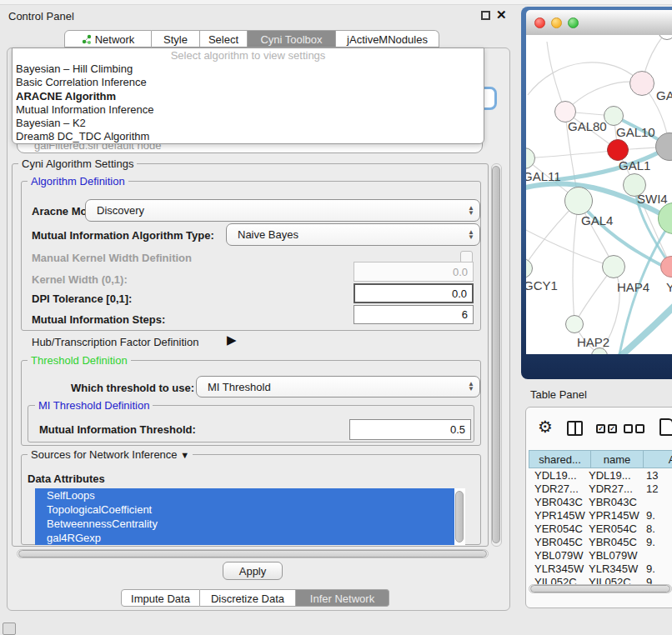 The width and height of the screenshot is (672, 635). What do you see at coordinates (250, 510) in the screenshot?
I see `list-item-topologicalcoefficient: TopologicalCoefficient` at bounding box center [250, 510].